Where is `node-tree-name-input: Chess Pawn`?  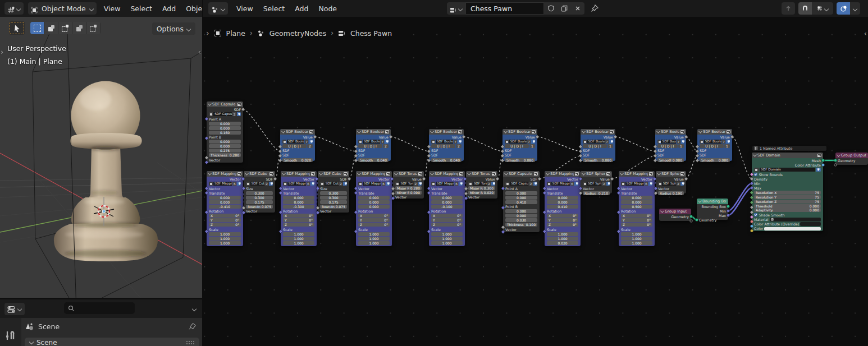
node-tree-name-input: Chess Pawn is located at coordinates (505, 8).